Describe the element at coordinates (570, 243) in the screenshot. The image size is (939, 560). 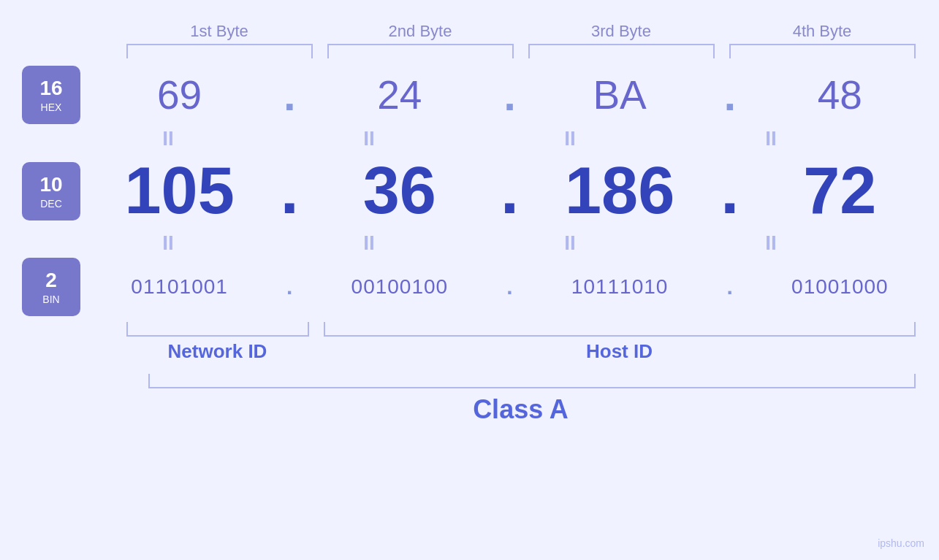
I see `eq2-b3: II` at that location.